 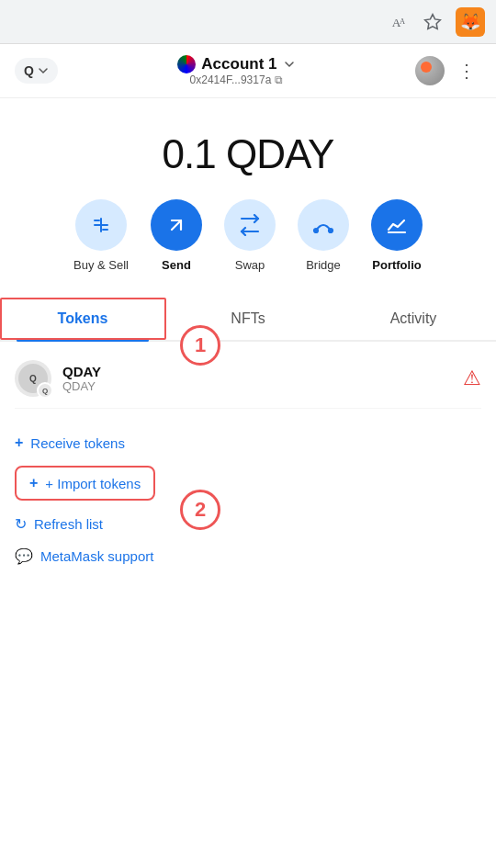 I want to click on receive-tokens-label: Receive tokens, so click(x=77, y=443).